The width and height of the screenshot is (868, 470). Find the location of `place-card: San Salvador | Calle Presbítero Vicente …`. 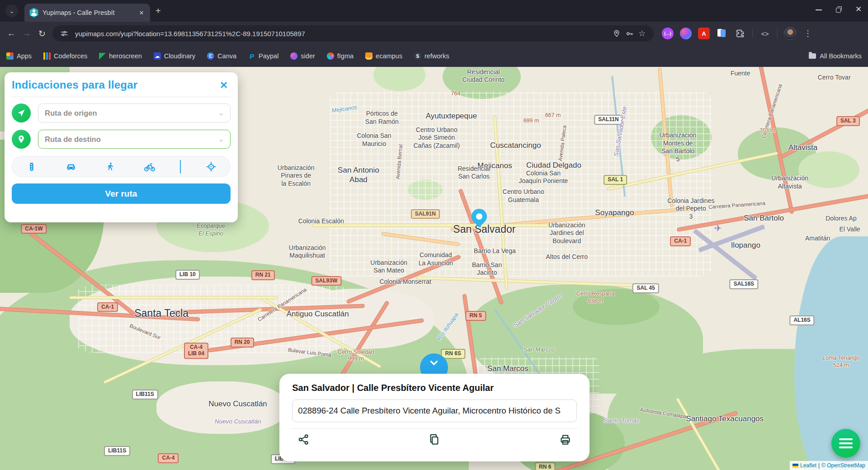

place-card: San Salvador | Calle Presbítero Vicente … is located at coordinates (434, 418).